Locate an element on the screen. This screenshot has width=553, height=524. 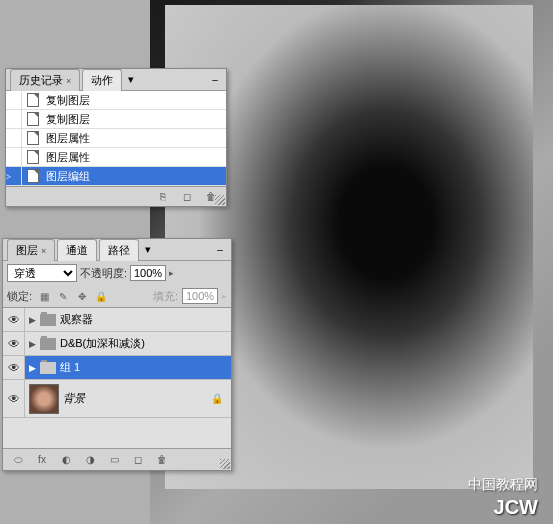
history-current-marker-icon: ▷ is located at coordinates (8, 176).